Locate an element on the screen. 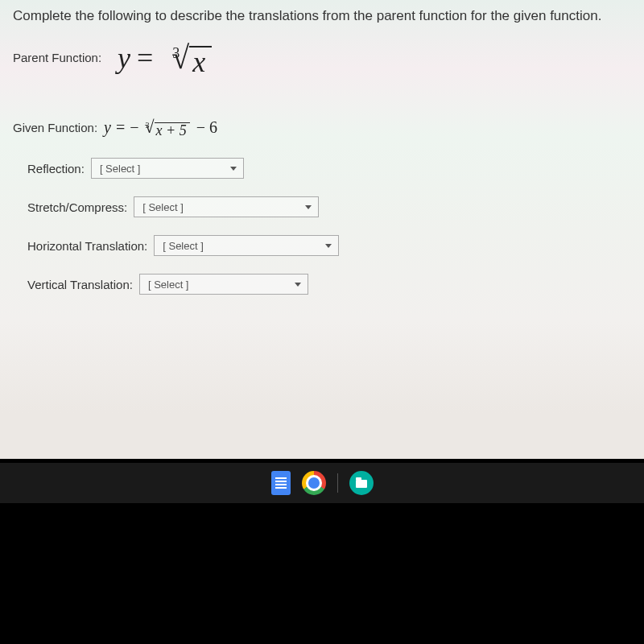 This screenshot has width=644, height=644. vertical-translation-label: Vertical Translation: is located at coordinates (80, 285).